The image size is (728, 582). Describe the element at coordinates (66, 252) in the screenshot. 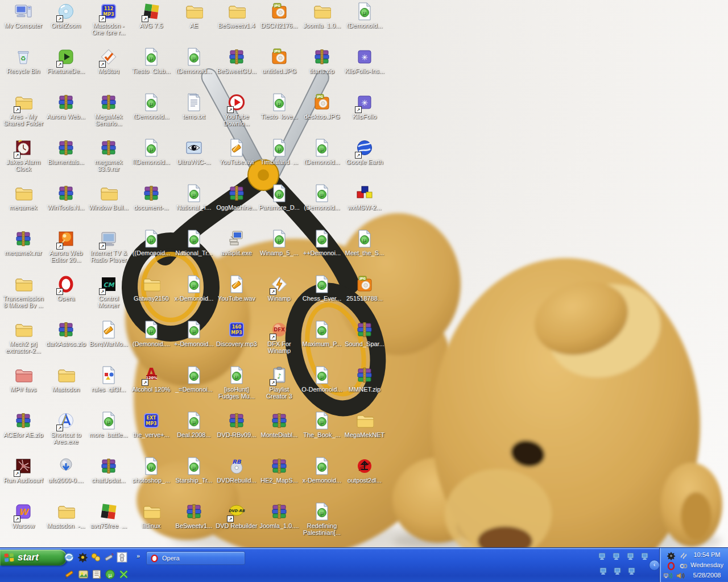

I see `desktop-icon: ↗Aurora Web Editor 20...` at that location.